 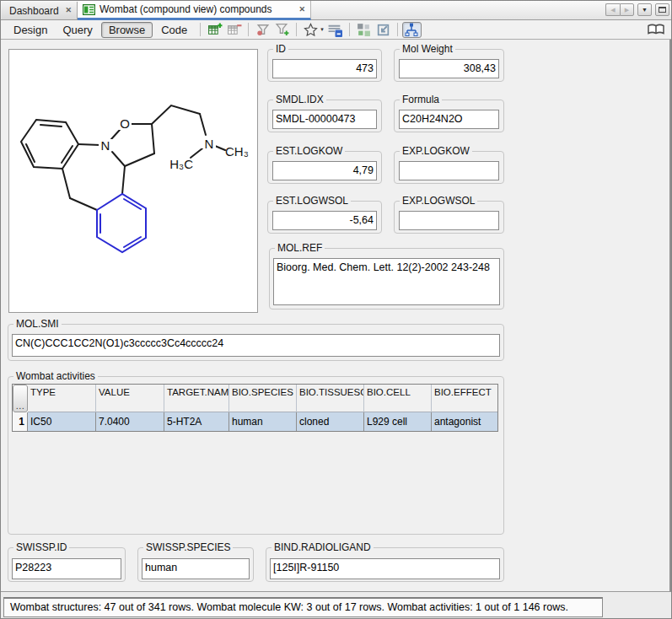 What do you see at coordinates (386, 278) in the screenshot?
I see `field-mol-ref: MOL.REF Bioorg. Med. Chem. Lett. 12(2)-2…` at bounding box center [386, 278].